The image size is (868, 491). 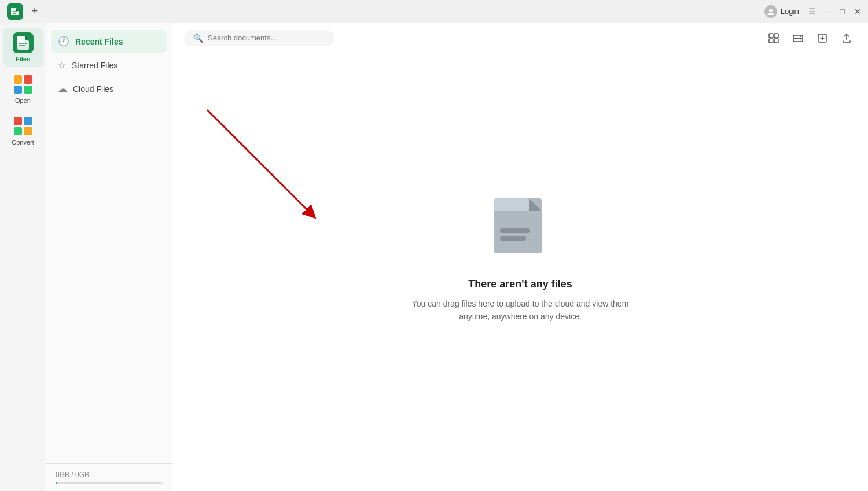 What do you see at coordinates (109, 243) in the screenshot?
I see `sidebar-nav: 🕐 Recent Files ☆ Starred Files ☁ Cloud F…` at bounding box center [109, 243].